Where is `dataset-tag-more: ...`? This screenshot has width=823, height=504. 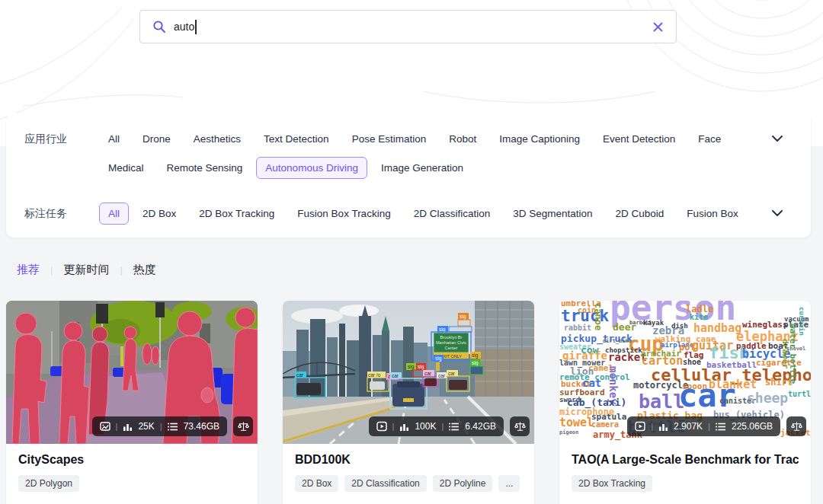 dataset-tag-more: ... is located at coordinates (509, 483).